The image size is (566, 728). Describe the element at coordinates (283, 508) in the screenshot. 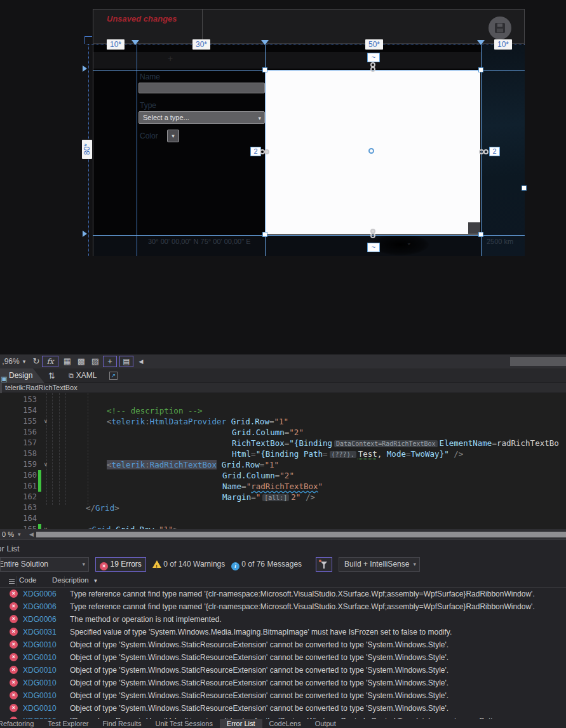

I see `code-line: </Grid>` at that location.